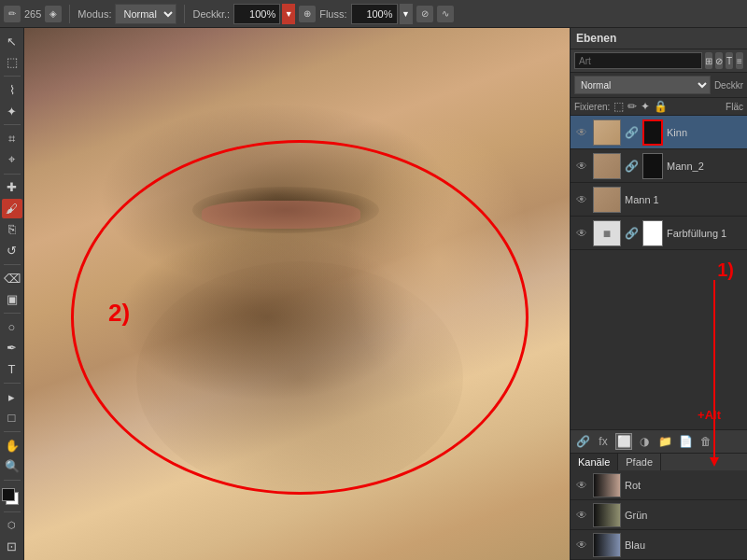 This screenshot has height=560, width=747. What do you see at coordinates (659, 441) in the screenshot?
I see `layers-bottom-bar: 🔗 fx ⬜ ◑ 📁 📄 🗑` at bounding box center [659, 441].